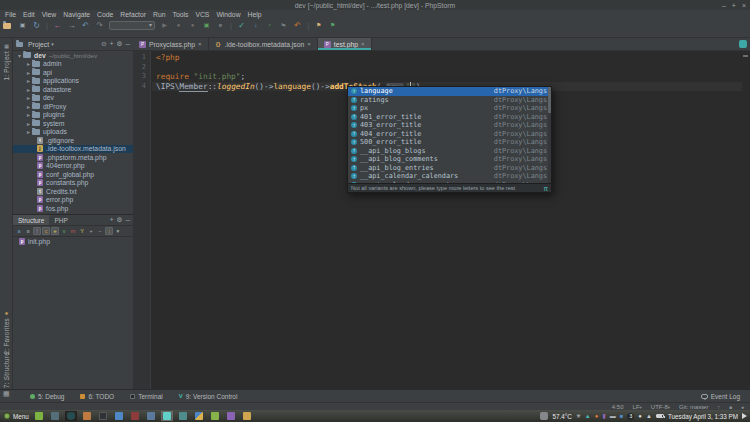 The height and width of the screenshot is (422, 750). What do you see at coordinates (178, 26) in the screenshot?
I see `coverage-icon: ●` at bounding box center [178, 26].